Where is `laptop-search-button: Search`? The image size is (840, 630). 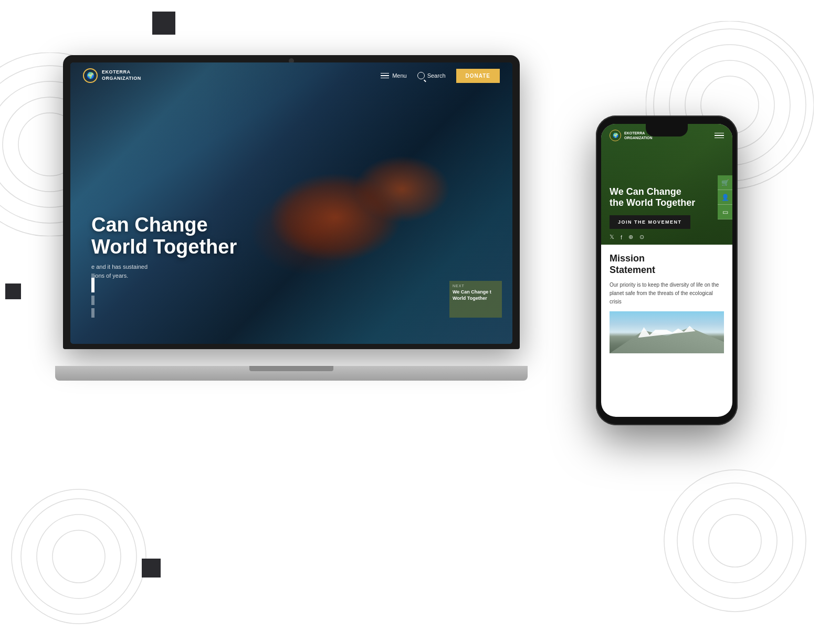 laptop-search-button: Search is located at coordinates (432, 76).